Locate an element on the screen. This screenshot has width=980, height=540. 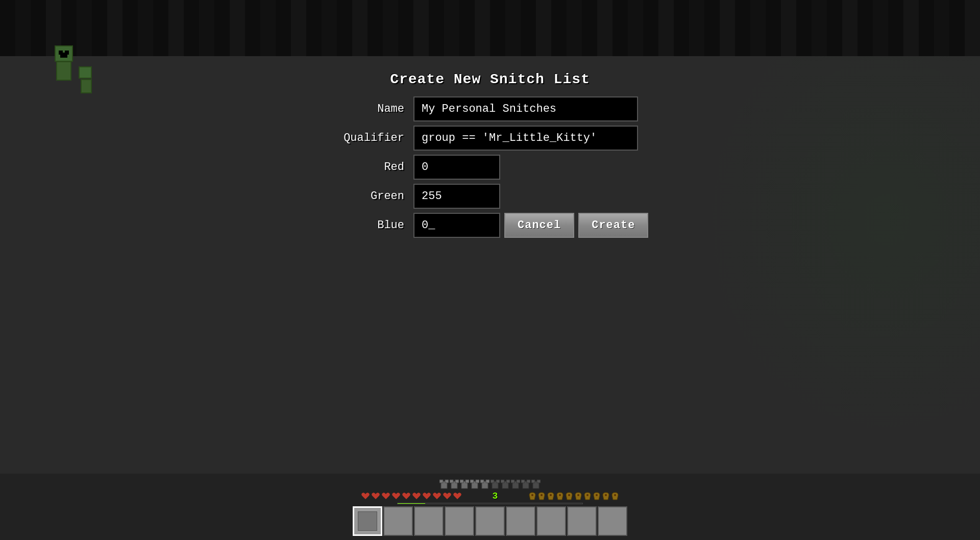
name-input is located at coordinates (526, 109).